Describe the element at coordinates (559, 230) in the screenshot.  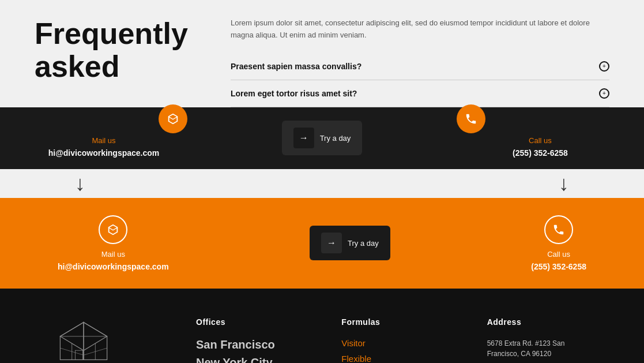
I see `call-icon-circle-orange` at that location.